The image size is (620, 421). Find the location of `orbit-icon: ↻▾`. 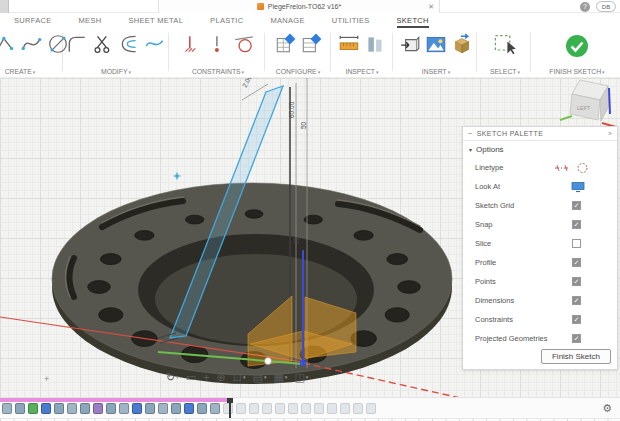

orbit-icon: ↻▾ is located at coordinates (172, 377).